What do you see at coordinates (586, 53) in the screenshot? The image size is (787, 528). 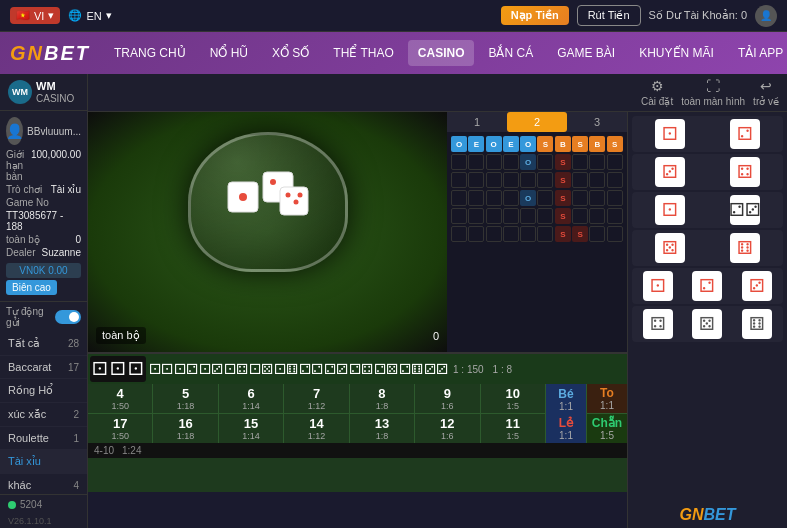 I see `nav-game-bai: GAME BÀI` at bounding box center [586, 53].